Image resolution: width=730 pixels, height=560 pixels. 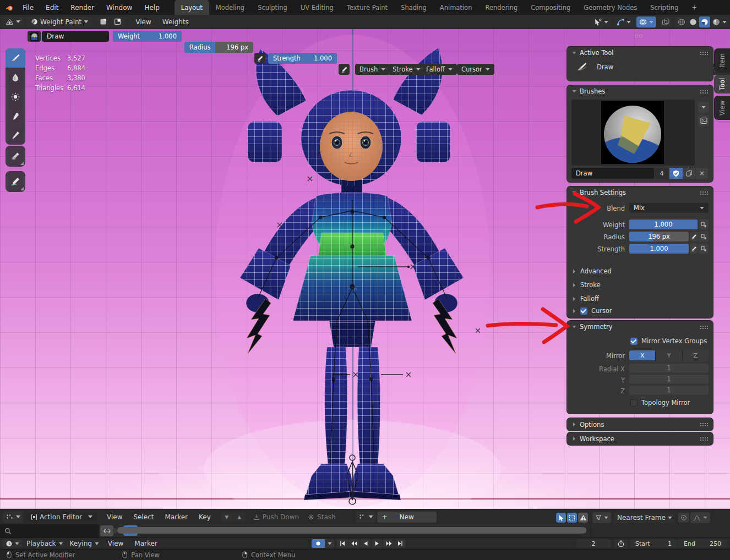 What do you see at coordinates (640, 425) in the screenshot?
I see `options-panel-header: Options` at bounding box center [640, 425].